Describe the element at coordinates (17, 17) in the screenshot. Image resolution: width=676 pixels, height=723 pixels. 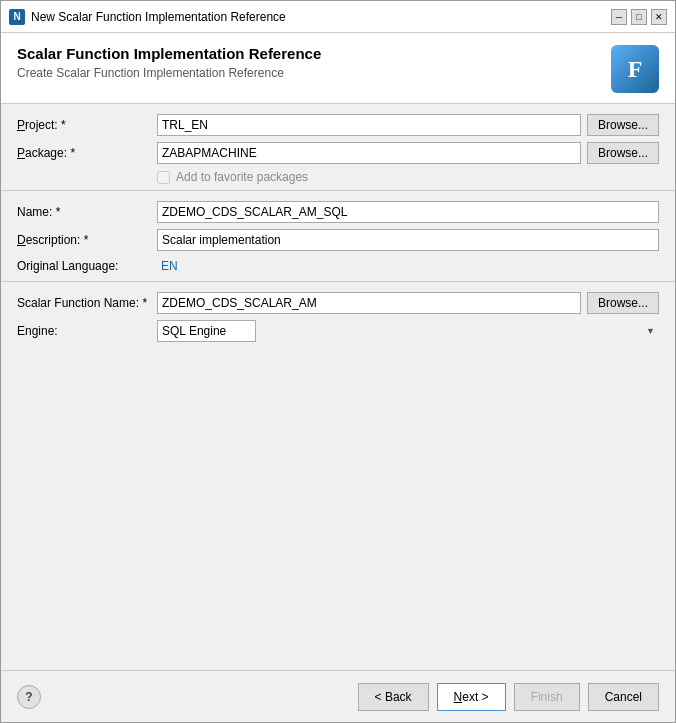
I see `window-icon: N` at that location.